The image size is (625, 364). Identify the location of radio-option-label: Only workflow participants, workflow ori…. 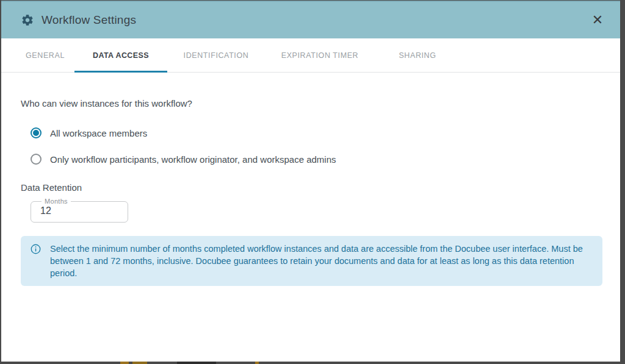
(193, 160).